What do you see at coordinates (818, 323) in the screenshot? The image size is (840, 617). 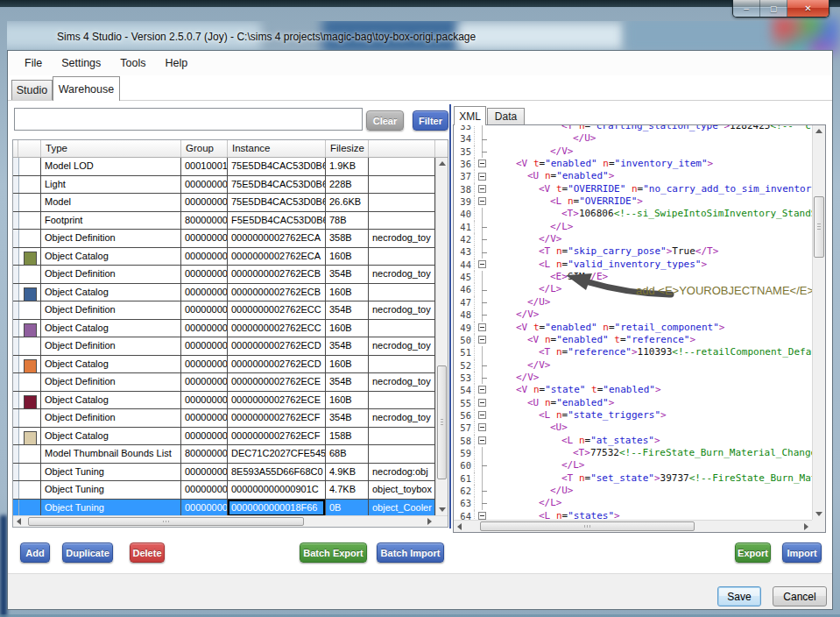 I see `editor-vertical-scrollbar` at bounding box center [818, 323].